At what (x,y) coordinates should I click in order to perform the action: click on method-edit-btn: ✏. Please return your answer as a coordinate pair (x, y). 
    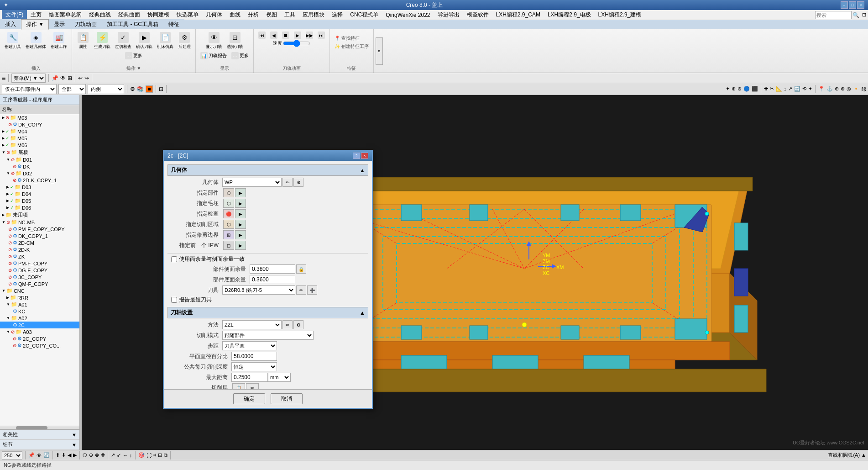
    Looking at the image, I should click on (288, 325).